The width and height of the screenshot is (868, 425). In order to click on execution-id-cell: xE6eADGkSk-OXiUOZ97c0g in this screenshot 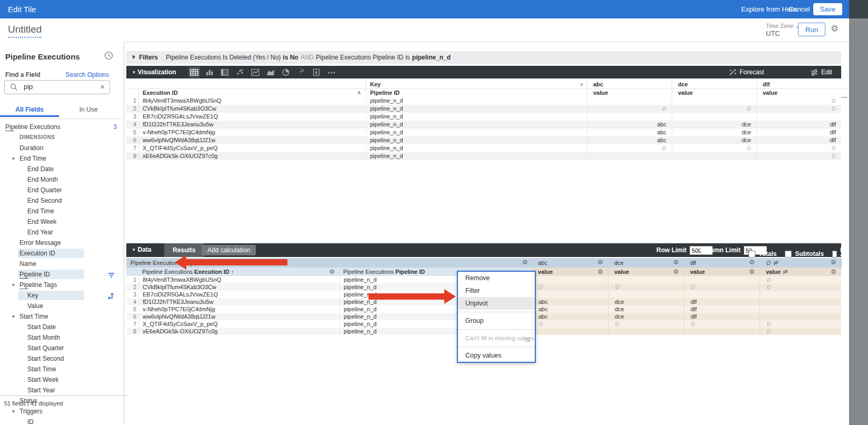, I will do `click(252, 156)`.